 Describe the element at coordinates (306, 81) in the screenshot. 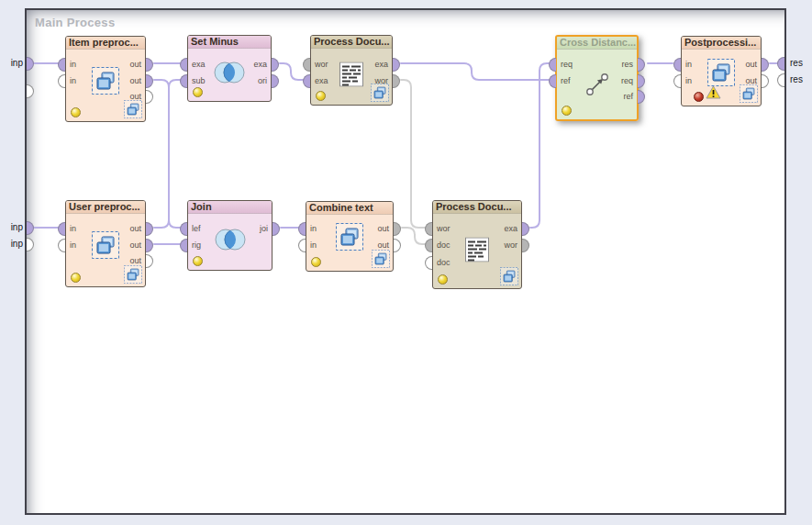

I see `port-process-documents-1-in-exa` at that location.